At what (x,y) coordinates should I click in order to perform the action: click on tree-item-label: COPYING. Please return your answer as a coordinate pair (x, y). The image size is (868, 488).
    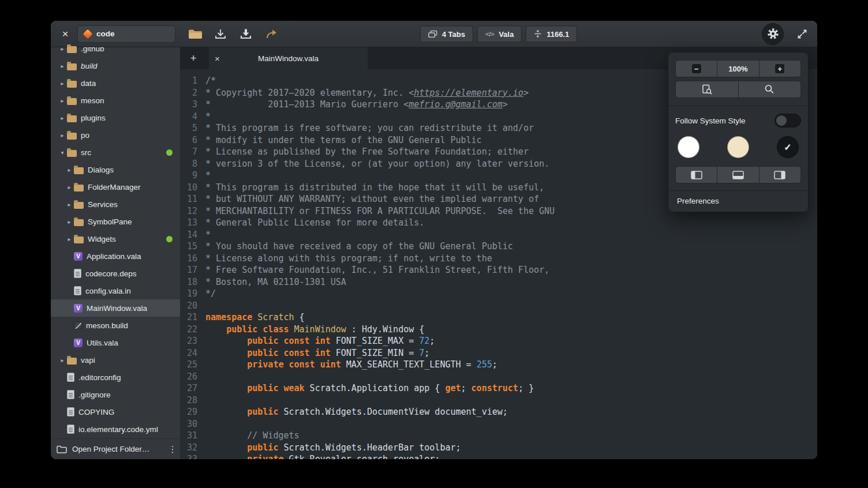
    Looking at the image, I should click on (96, 412).